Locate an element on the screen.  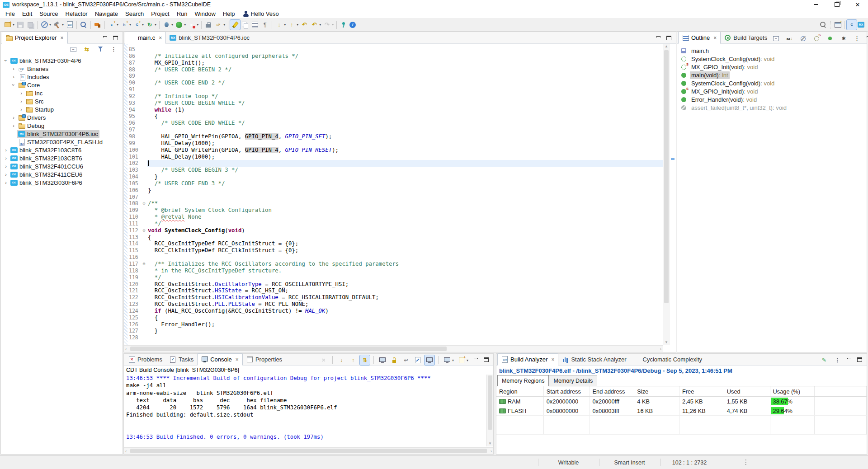
column-header-start-address: Start address is located at coordinates (567, 391).